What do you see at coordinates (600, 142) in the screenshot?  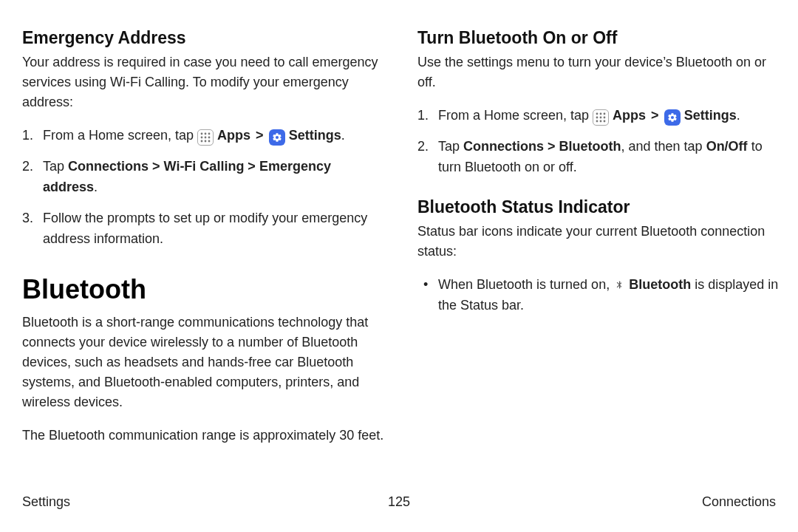 I see `steps-turn-bt: From a Home screen, tap Apps > Settings.…` at bounding box center [600, 142].